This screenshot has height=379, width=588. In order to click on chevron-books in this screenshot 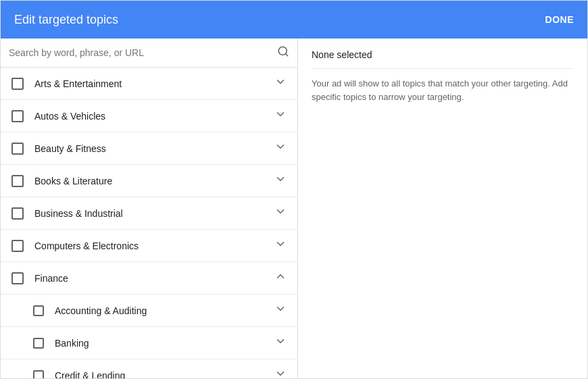, I will do `click(280, 181)`.